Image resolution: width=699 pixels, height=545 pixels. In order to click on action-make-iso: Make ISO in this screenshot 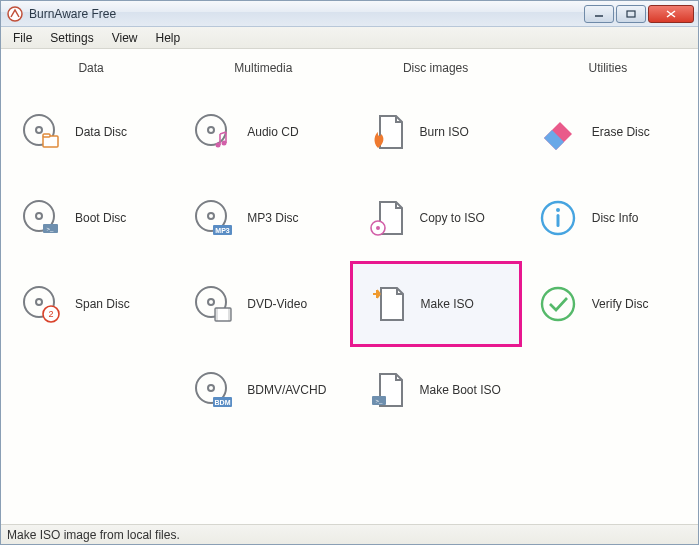, I will do `click(436, 304)`.